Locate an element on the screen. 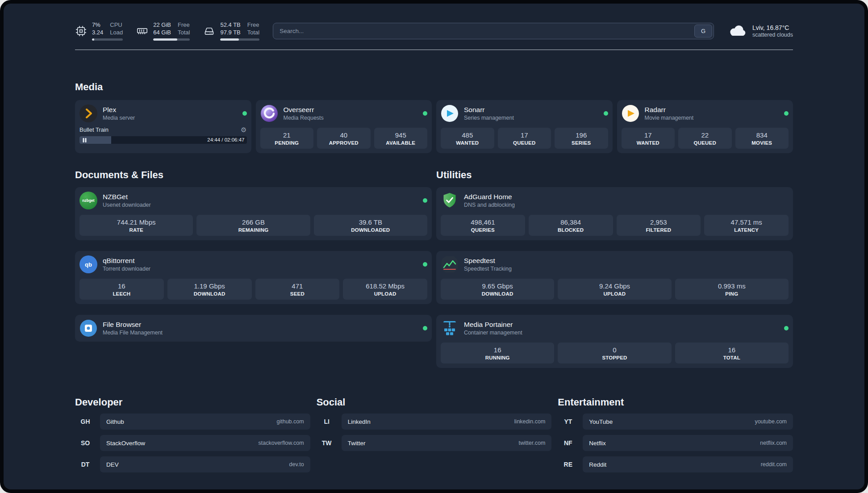  speedtest-icon is located at coordinates (450, 264).